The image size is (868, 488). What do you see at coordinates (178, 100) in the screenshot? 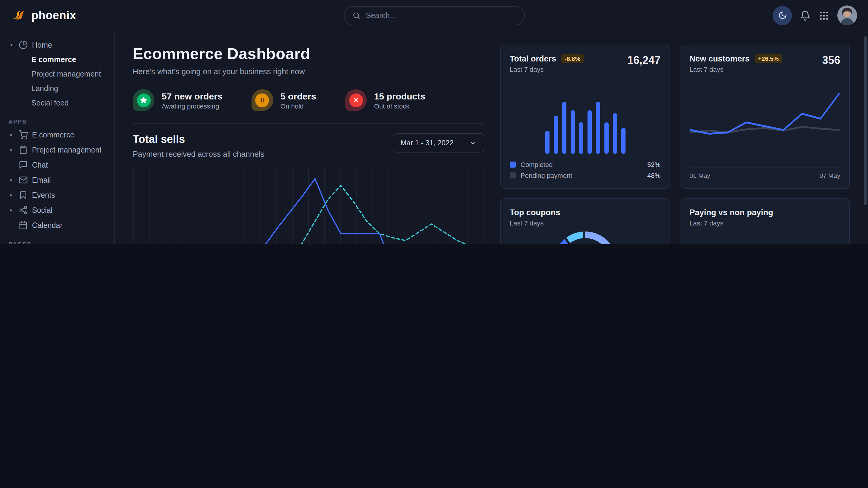
I see `stat-awating-processing: 57 new ordersAwating processing` at bounding box center [178, 100].